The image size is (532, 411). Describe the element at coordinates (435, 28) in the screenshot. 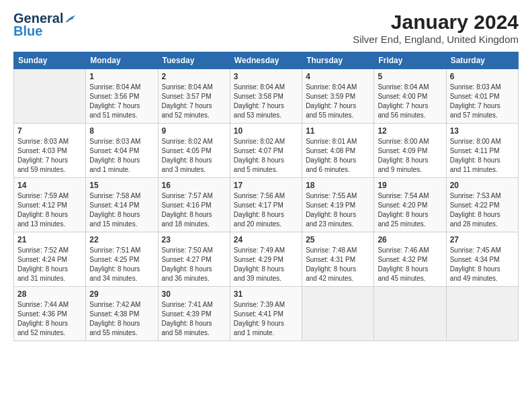

I see `title-section: January 2024 Silver End, England, United…` at that location.